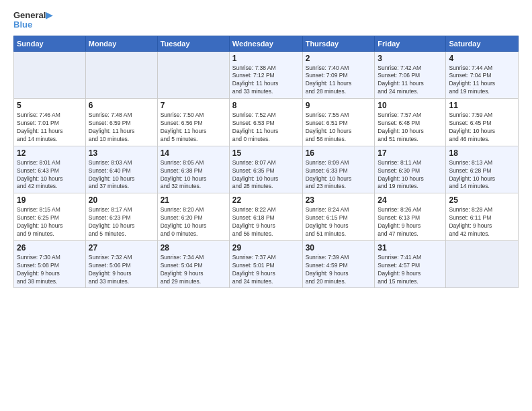  I want to click on day-number: 26, so click(50, 248).